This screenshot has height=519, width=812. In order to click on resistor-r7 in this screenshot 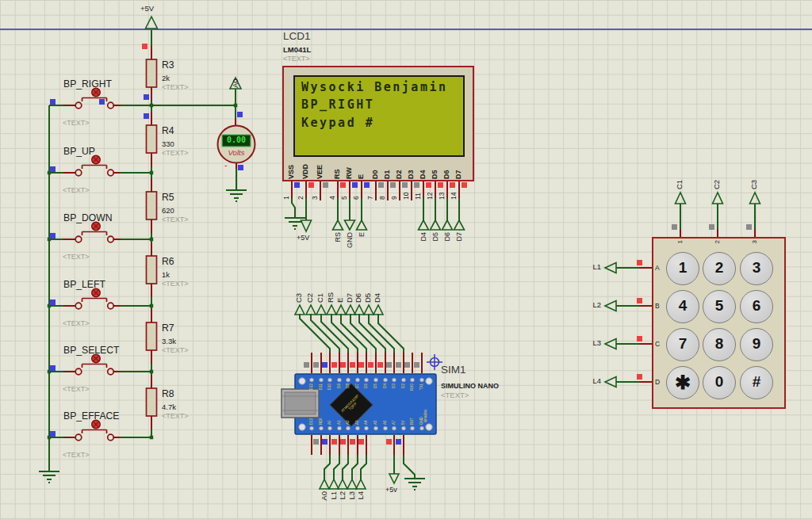, I will do `click(152, 336)`.